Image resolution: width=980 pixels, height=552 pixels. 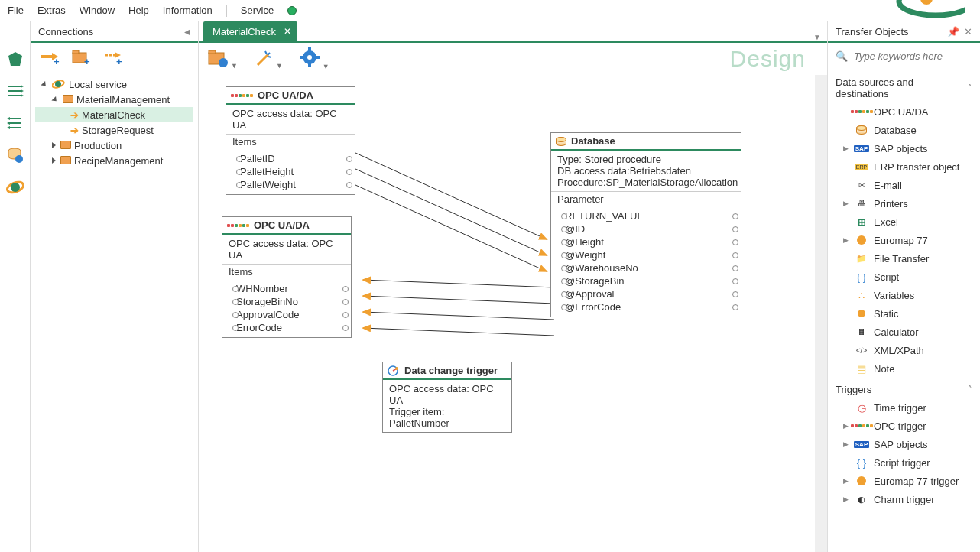 I want to click on node-title: OPC UA/DA, so click(x=286, y=95).